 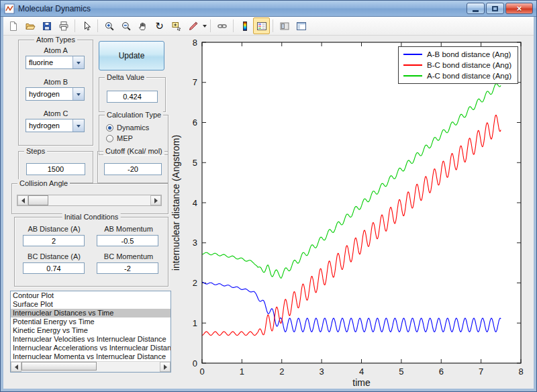 I want to click on minimize-button, so click(x=475, y=8).